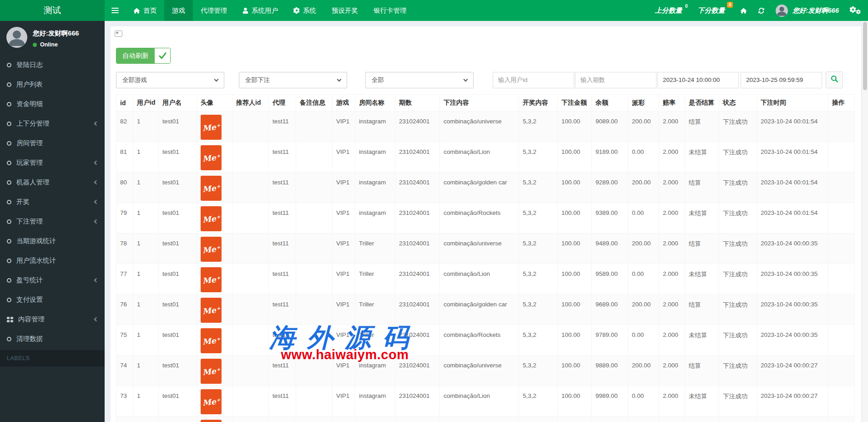  What do you see at coordinates (816, 11) in the screenshot?
I see `navbar-greeting: 您好:发财啊666` at bounding box center [816, 11].